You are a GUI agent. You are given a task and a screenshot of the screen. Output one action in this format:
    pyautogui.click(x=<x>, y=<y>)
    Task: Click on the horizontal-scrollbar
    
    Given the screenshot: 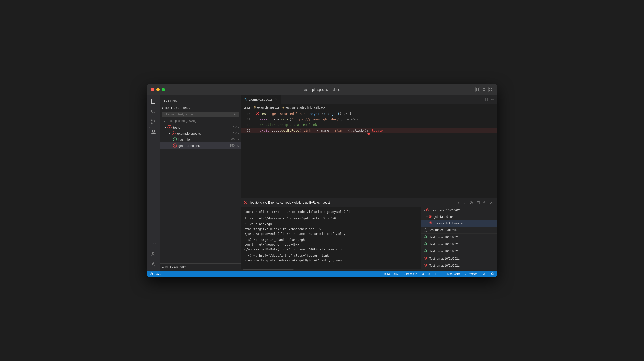 What is the action you would take?
    pyautogui.click(x=369, y=270)
    